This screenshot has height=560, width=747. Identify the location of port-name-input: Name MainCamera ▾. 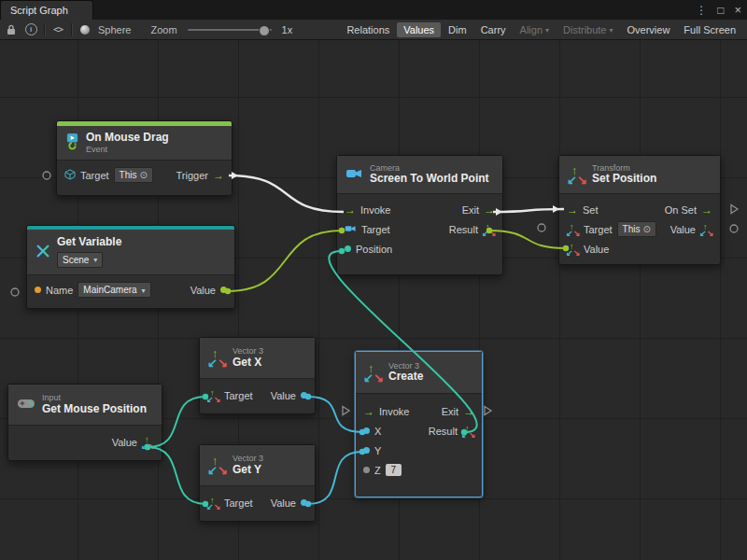
(93, 289).